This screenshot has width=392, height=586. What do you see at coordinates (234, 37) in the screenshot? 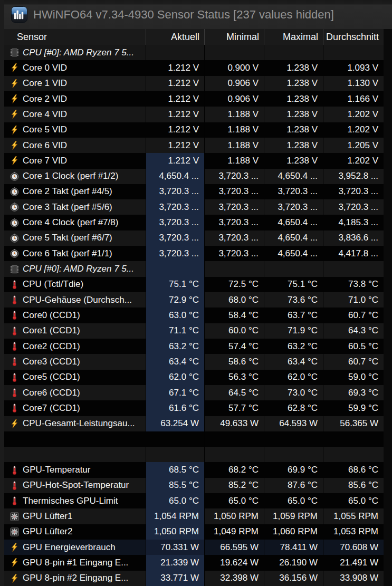
I see `column-header-minimal: Minimal` at bounding box center [234, 37].